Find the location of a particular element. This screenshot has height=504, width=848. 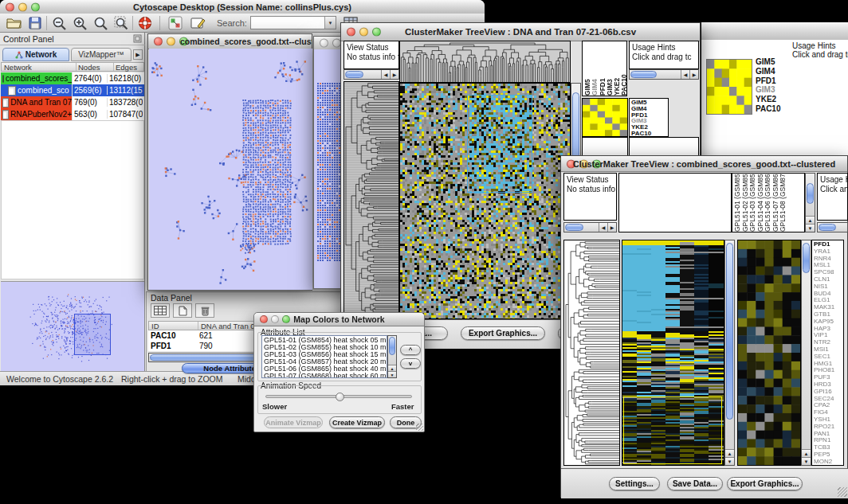

col-header-edges: Edges is located at coordinates (126, 67).